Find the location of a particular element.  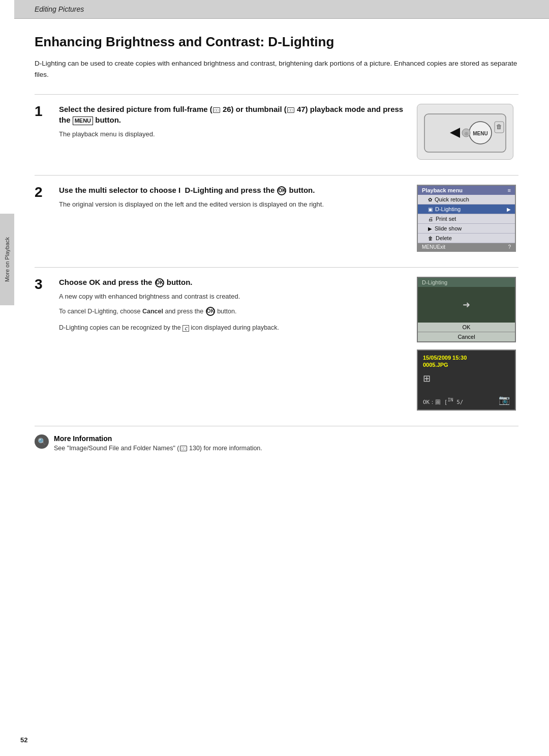

dl-cancel-button: Cancel is located at coordinates (467, 337).